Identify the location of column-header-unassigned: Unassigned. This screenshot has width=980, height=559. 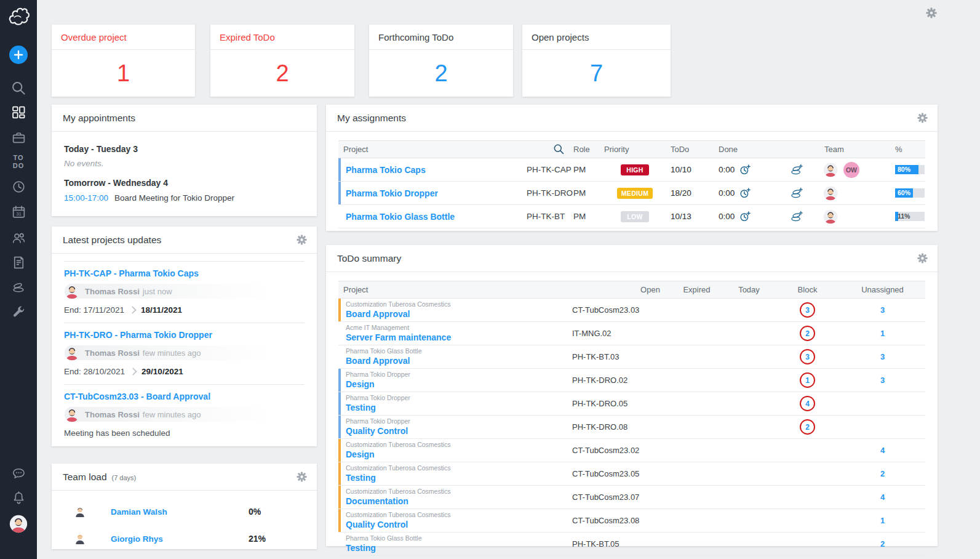
(882, 289).